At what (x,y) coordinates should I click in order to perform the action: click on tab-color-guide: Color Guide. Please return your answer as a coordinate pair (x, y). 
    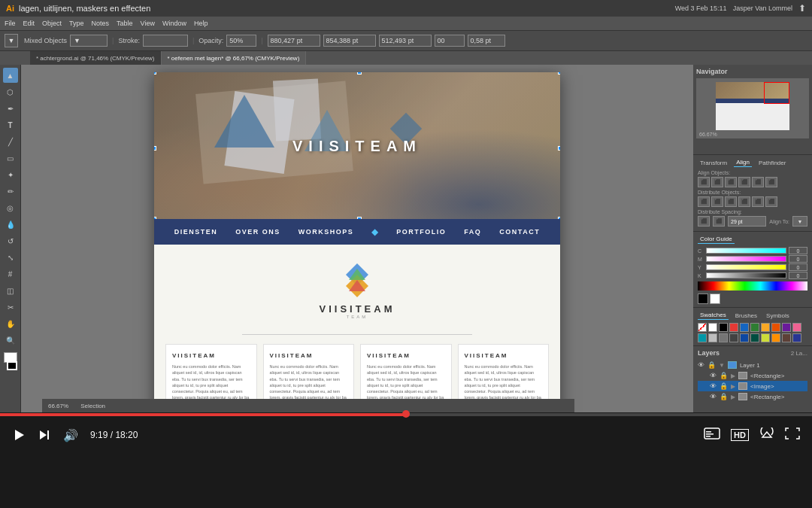
    Looking at the image, I should click on (716, 239).